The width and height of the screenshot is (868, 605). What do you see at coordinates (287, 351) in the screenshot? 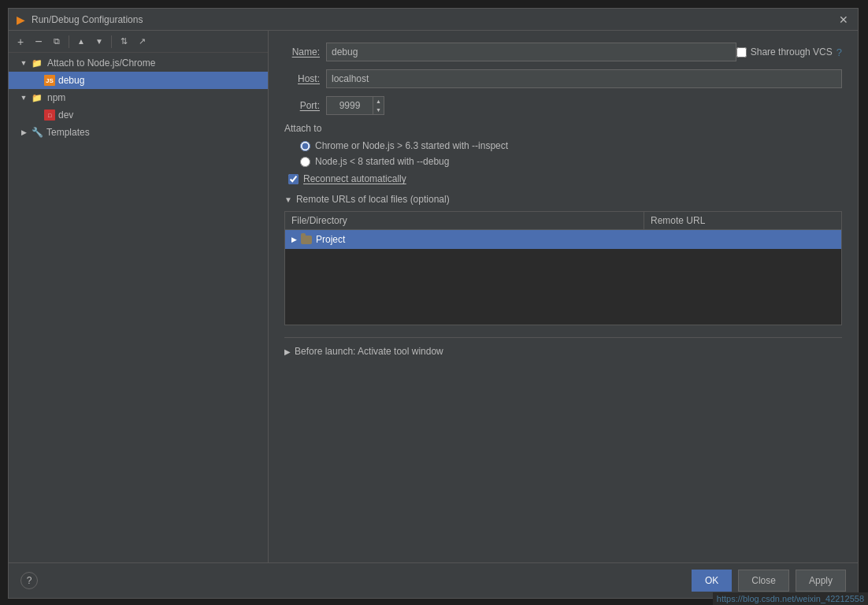
I see `before-launch-arrow: ▶` at bounding box center [287, 351].